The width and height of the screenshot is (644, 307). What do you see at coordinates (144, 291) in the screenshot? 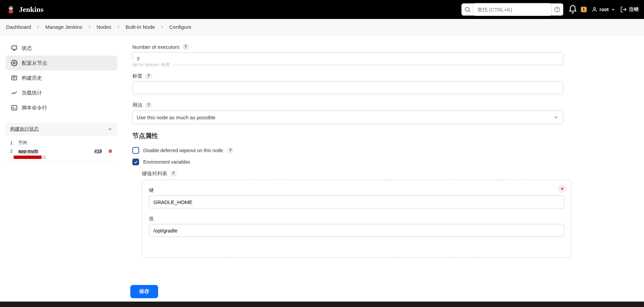
I see `save-button: 保存` at bounding box center [144, 291].